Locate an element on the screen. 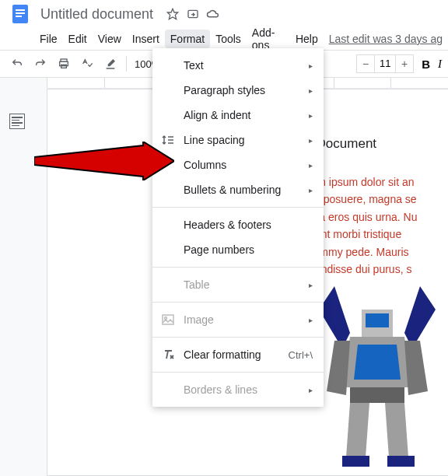 The image size is (448, 476). outline-icon is located at coordinates (17, 121).